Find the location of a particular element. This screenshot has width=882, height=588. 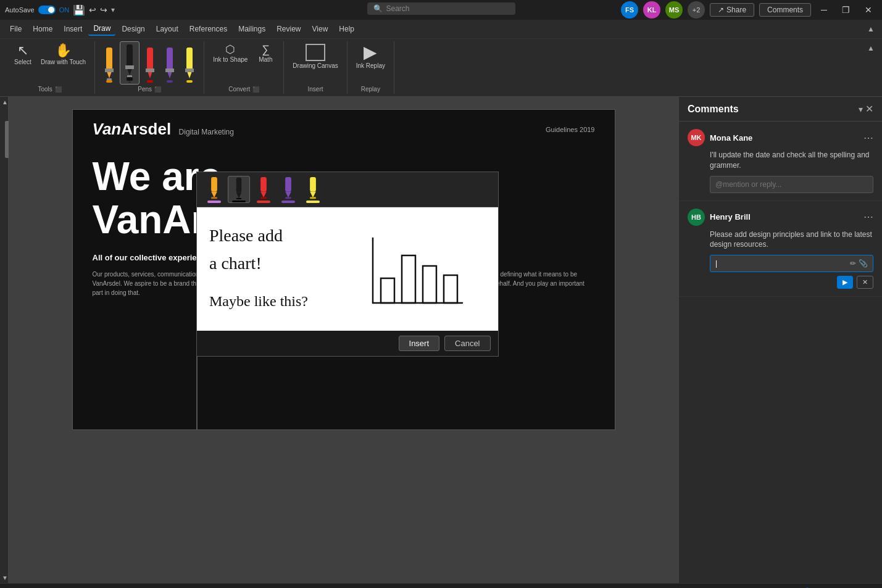

scroll-up: ▲ is located at coordinates (4, 102).